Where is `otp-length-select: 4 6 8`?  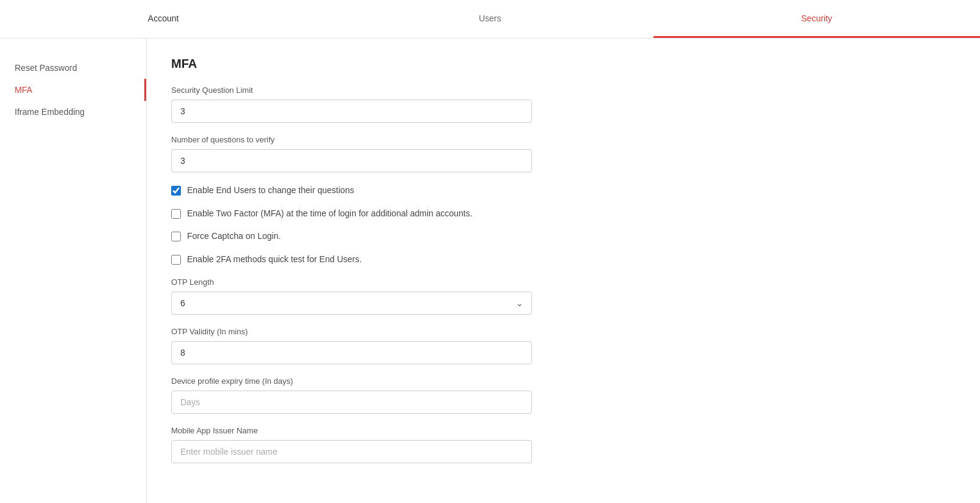 otp-length-select: 4 6 8 is located at coordinates (352, 303).